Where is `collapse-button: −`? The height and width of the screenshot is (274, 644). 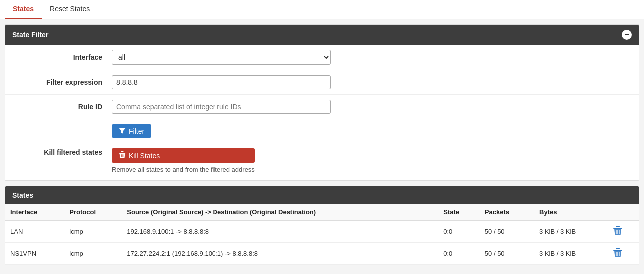
collapse-button: − is located at coordinates (627, 35).